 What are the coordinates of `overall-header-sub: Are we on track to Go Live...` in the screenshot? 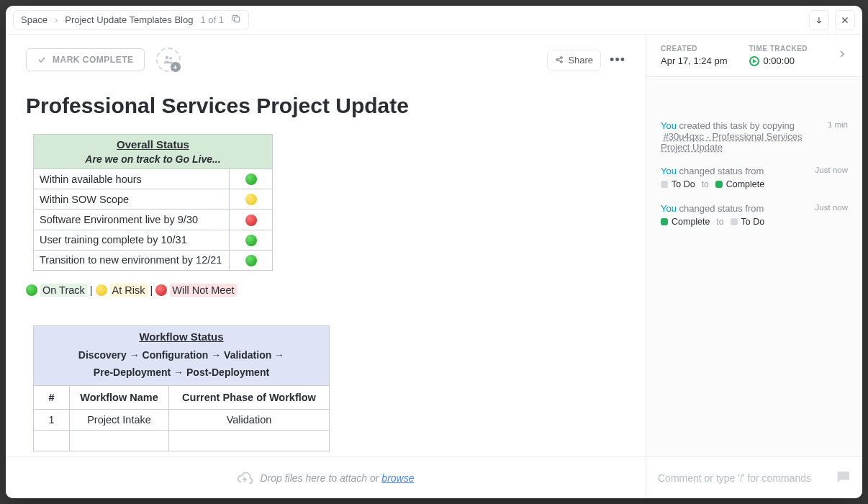 It's located at (153, 159).